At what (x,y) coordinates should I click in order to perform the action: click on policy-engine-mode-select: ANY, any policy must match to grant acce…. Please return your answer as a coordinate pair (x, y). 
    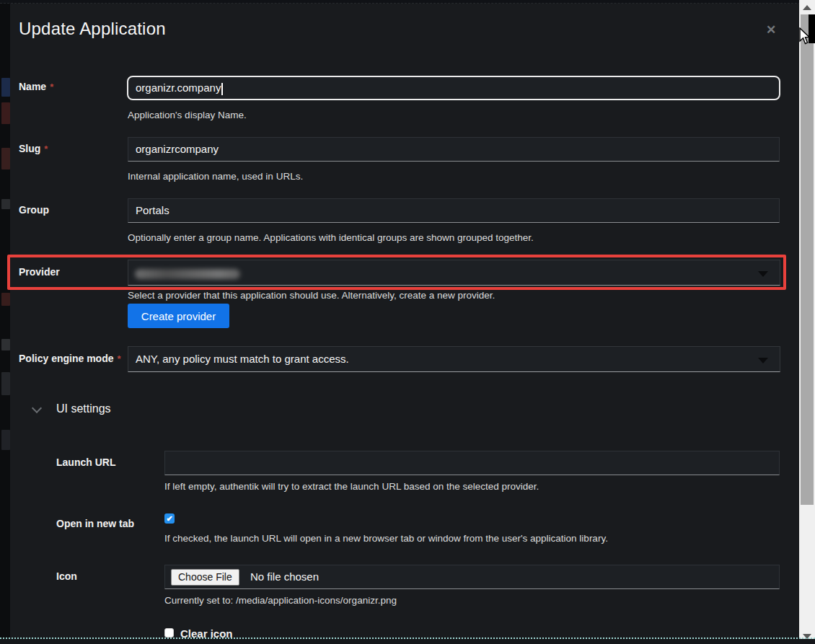
    Looking at the image, I should click on (454, 359).